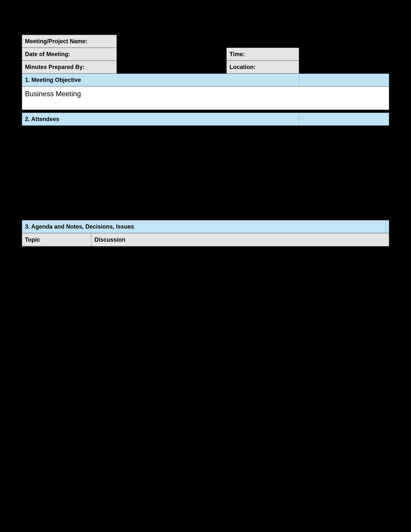 The image size is (411, 532). I want to click on minutes-by-label: Minutes Prepared By:, so click(69, 67).